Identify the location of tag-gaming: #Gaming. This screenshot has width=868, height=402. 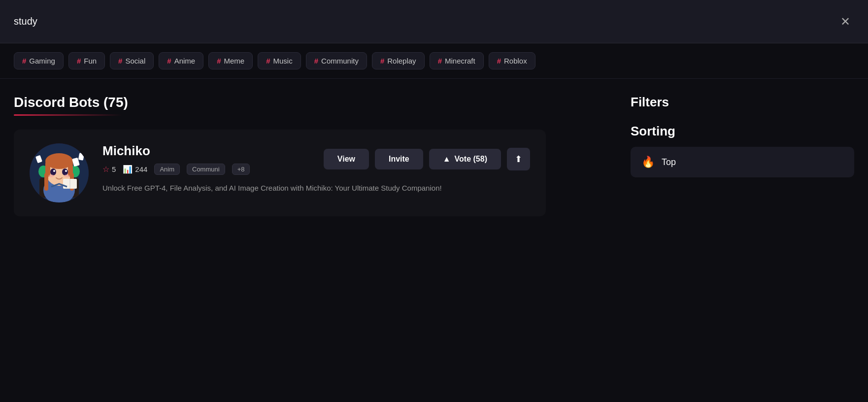
(38, 61).